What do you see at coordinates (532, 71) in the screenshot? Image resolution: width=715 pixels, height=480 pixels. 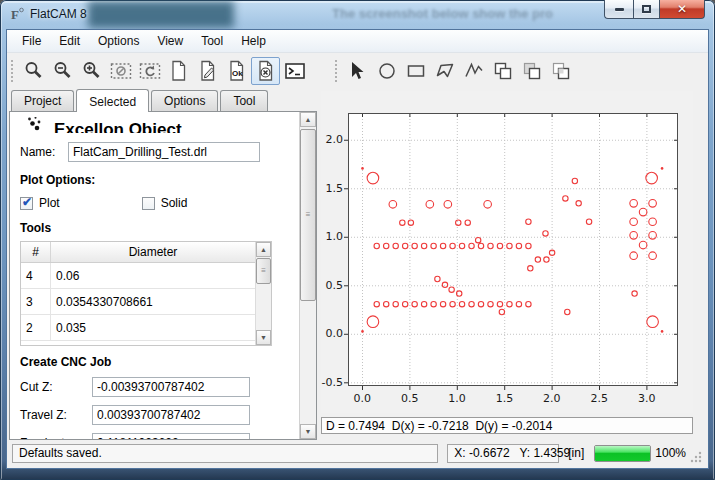 I see `subtract-button` at bounding box center [532, 71].